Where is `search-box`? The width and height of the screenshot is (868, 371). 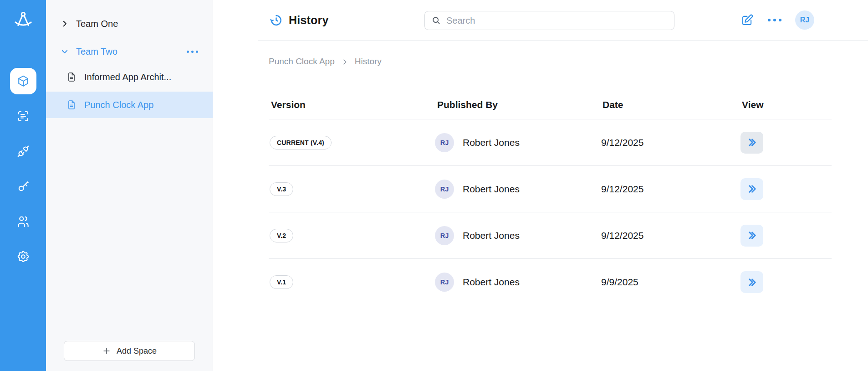 search-box is located at coordinates (549, 21).